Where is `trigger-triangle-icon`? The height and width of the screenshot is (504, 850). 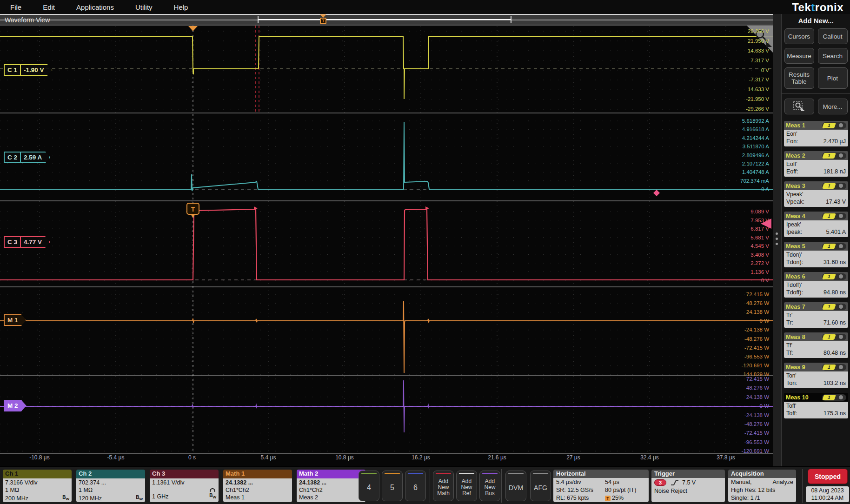
trigger-triangle-icon is located at coordinates (323, 16).